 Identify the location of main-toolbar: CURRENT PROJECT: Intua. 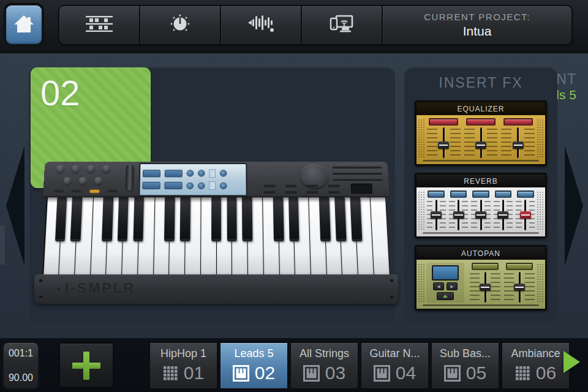
(315, 25).